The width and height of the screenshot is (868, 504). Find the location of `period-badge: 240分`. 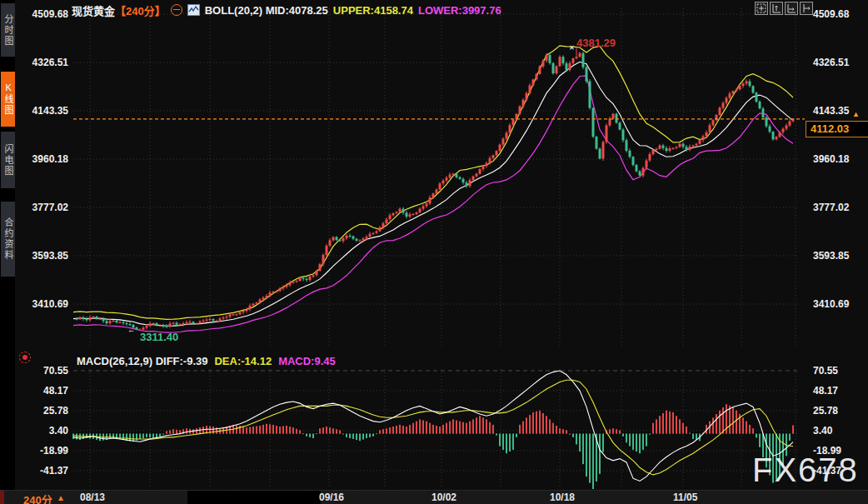

period-badge: 240分 is located at coordinates (38, 498).